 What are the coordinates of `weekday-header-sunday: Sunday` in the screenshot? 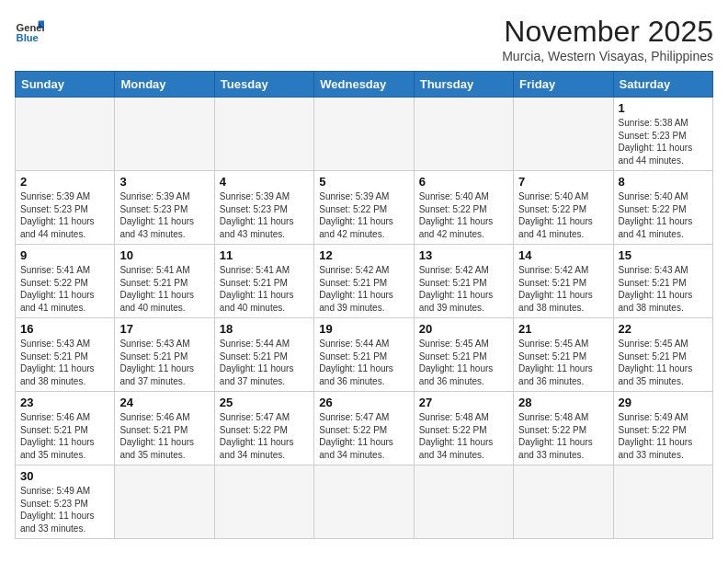 It's located at (65, 85).